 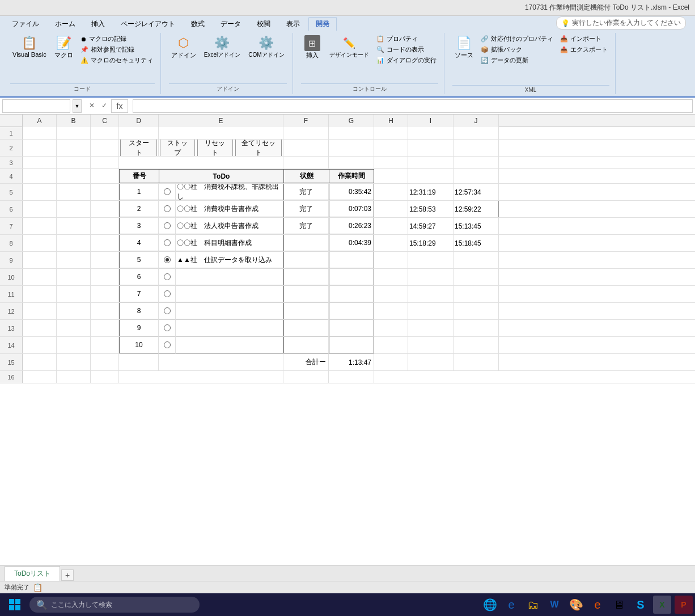 I want to click on cell-c2, so click(x=105, y=147).